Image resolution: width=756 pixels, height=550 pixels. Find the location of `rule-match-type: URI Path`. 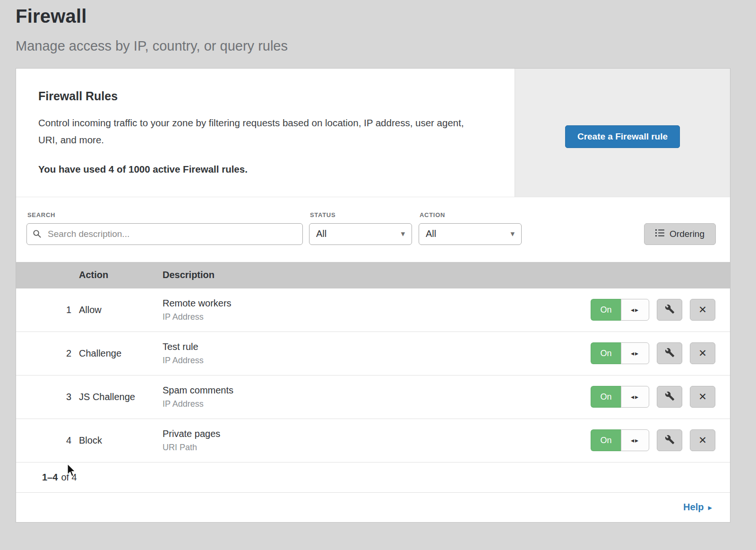

rule-match-type: URI Path is located at coordinates (377, 447).